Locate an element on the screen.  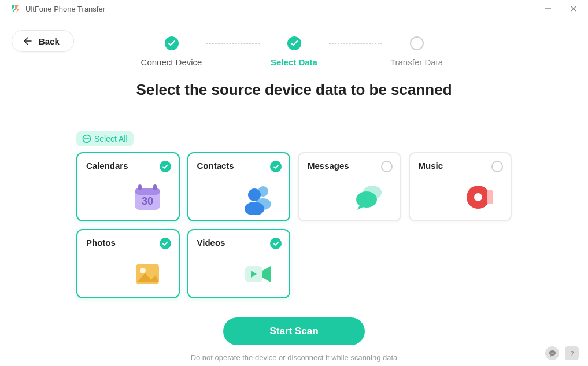
select-all-toggle: Select All is located at coordinates (105, 139).